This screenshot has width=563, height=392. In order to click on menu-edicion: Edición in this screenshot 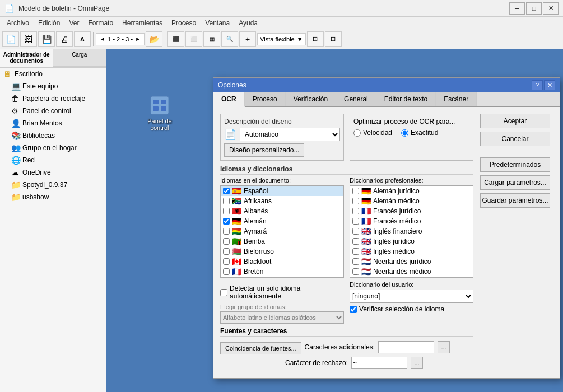, I will do `click(49, 23)`.